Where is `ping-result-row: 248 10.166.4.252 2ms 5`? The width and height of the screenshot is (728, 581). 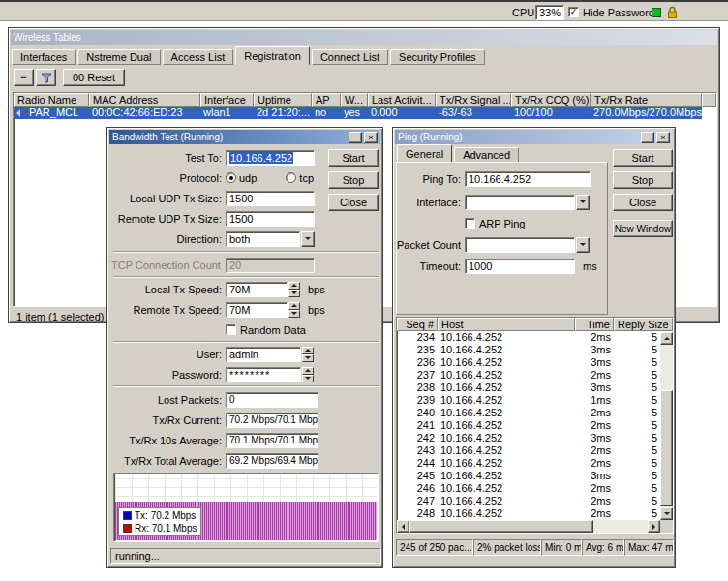
ping-result-row: 248 10.166.4.252 2ms 5 is located at coordinates (534, 513).